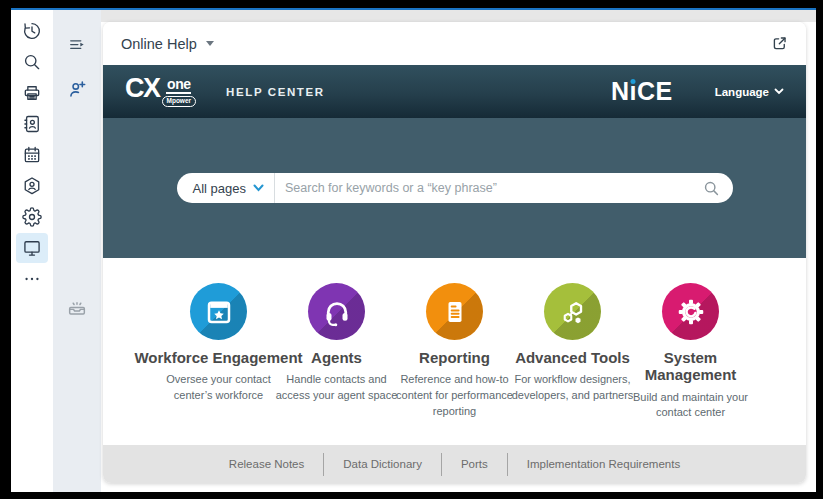  What do you see at coordinates (77, 45) in the screenshot?
I see `sidebar-item-panel-list` at bounding box center [77, 45].